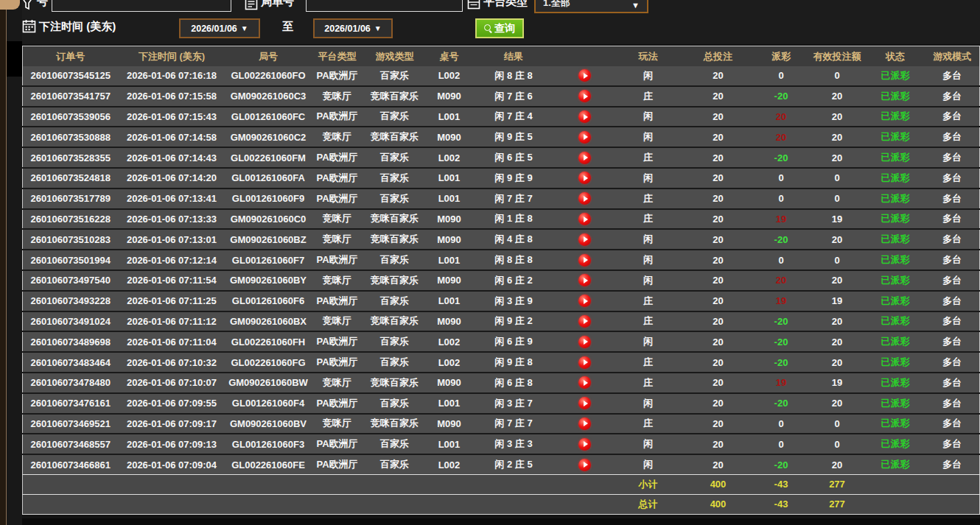 This screenshot has height=525, width=980. Describe the element at coordinates (514, 57) in the screenshot. I see `column-header-result: 结果` at that location.